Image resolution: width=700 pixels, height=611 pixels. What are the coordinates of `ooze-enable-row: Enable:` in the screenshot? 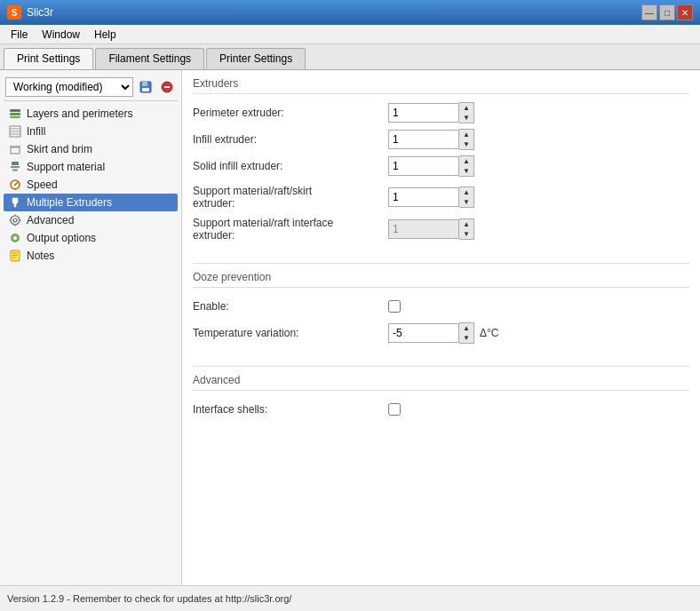 It's located at (441, 306).